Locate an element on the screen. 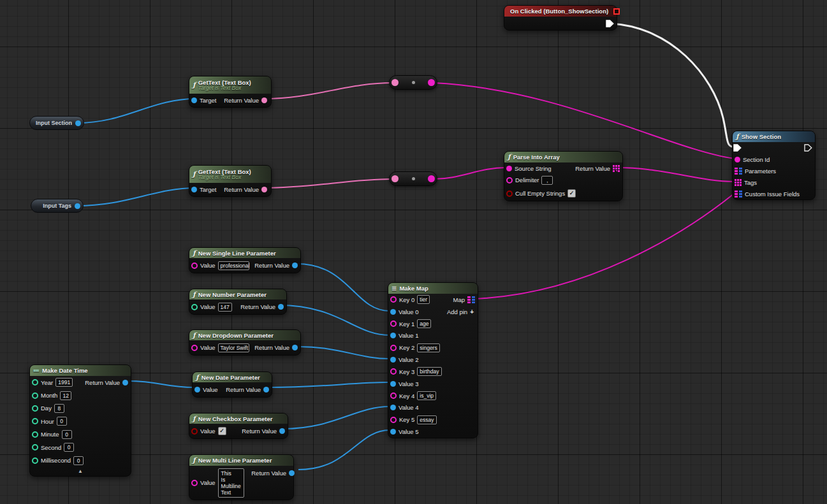 This screenshot has height=504, width=827. node-header: On Clicked (Button_ShowSection) is located at coordinates (560, 11).